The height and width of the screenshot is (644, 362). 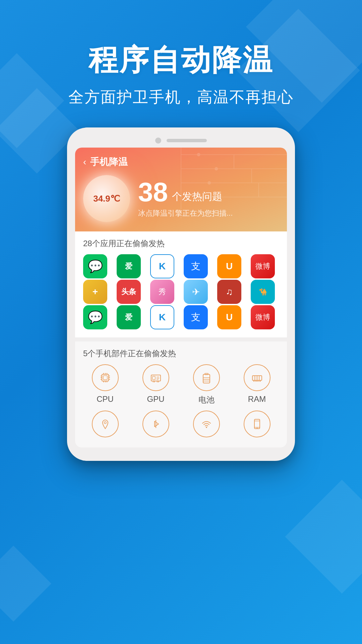 I want to click on battery-icon, so click(x=206, y=378).